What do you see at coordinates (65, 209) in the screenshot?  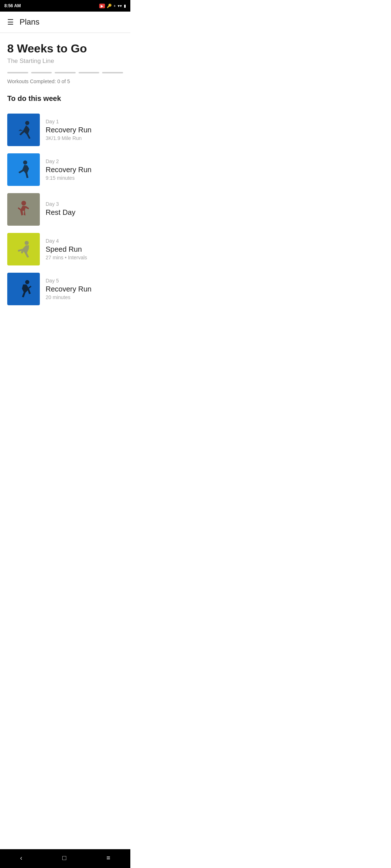 I see `workout-item-day3: Day 3 Rest Day` at bounding box center [65, 209].